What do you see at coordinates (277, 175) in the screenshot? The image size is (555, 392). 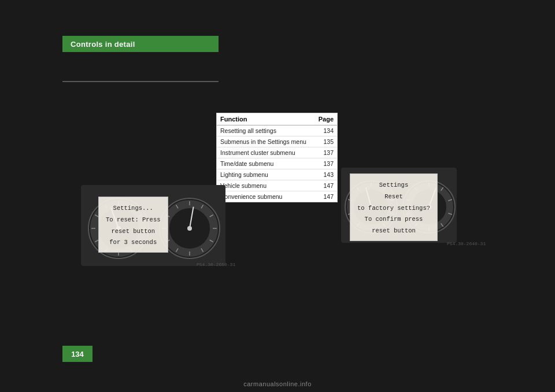 I see `table-row: Lighting submenu 143` at bounding box center [277, 175].